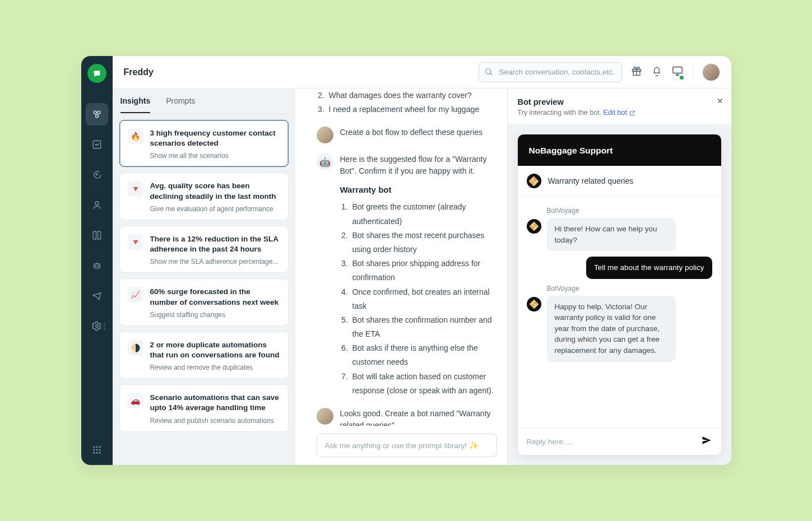 Image resolution: width=812 pixels, height=521 pixels. I want to click on tabs: Insights Prompts, so click(204, 101).